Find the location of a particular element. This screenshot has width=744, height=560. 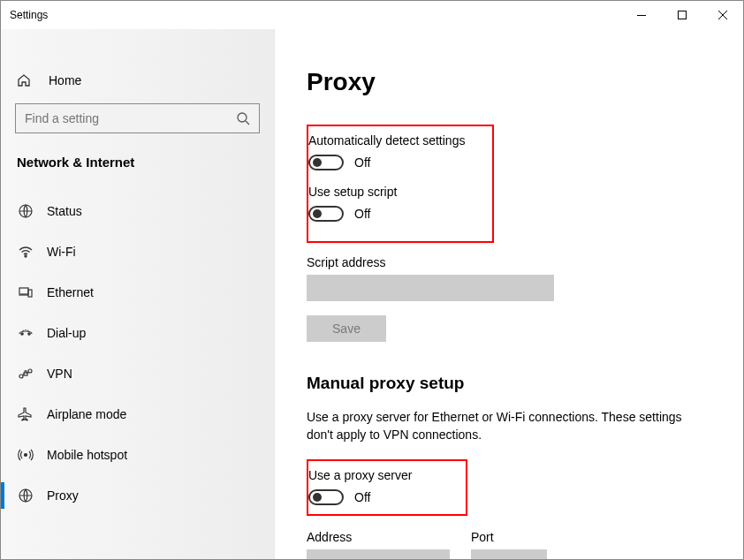

sidebar-item-wifi: Wi-Fi is located at coordinates (138, 252).